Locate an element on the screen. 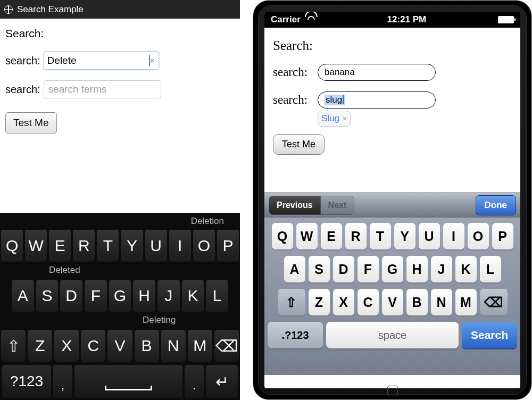 The height and width of the screenshot is (400, 532). home-button-icon is located at coordinates (393, 391).